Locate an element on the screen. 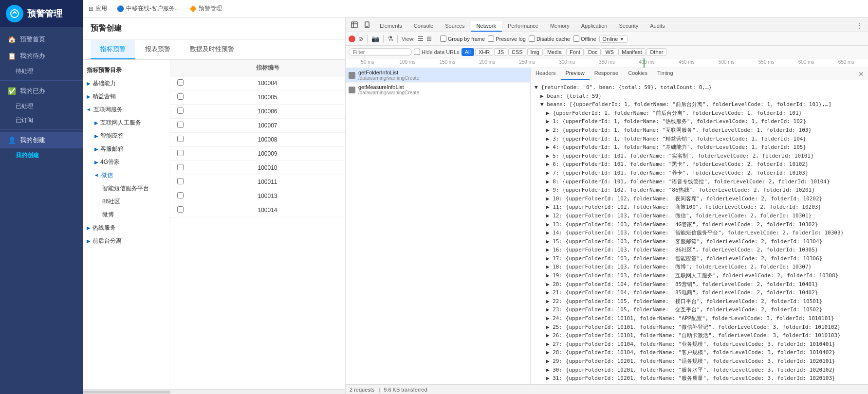 This screenshot has width=868, height=394. table-row: 100009 is located at coordinates (258, 154).